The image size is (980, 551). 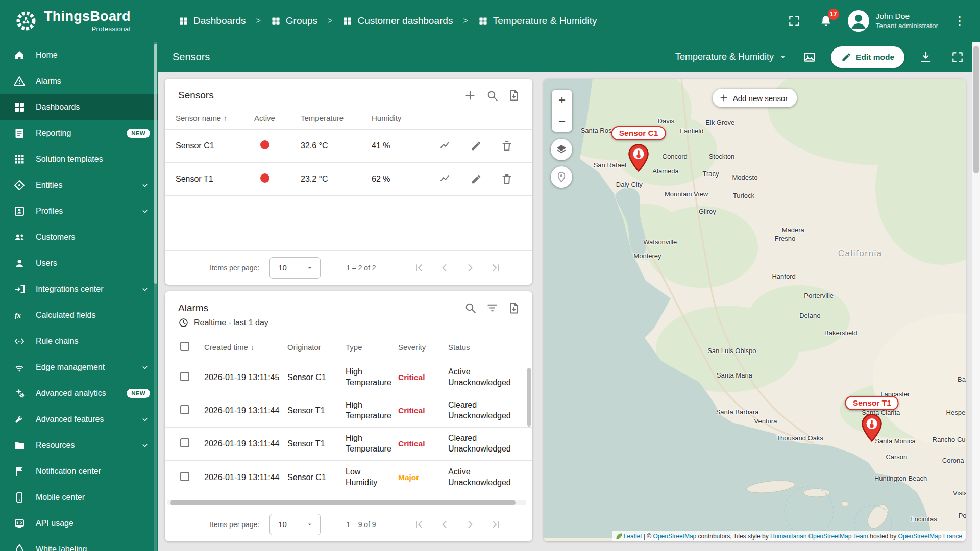 I want to click on sidebar-item-notification-center: Notification center, so click(x=79, y=471).